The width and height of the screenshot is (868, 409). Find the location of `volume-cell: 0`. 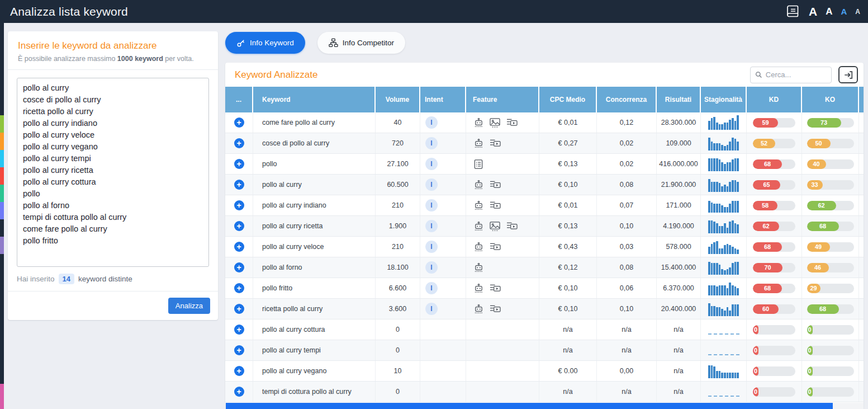

volume-cell: 0 is located at coordinates (398, 350).